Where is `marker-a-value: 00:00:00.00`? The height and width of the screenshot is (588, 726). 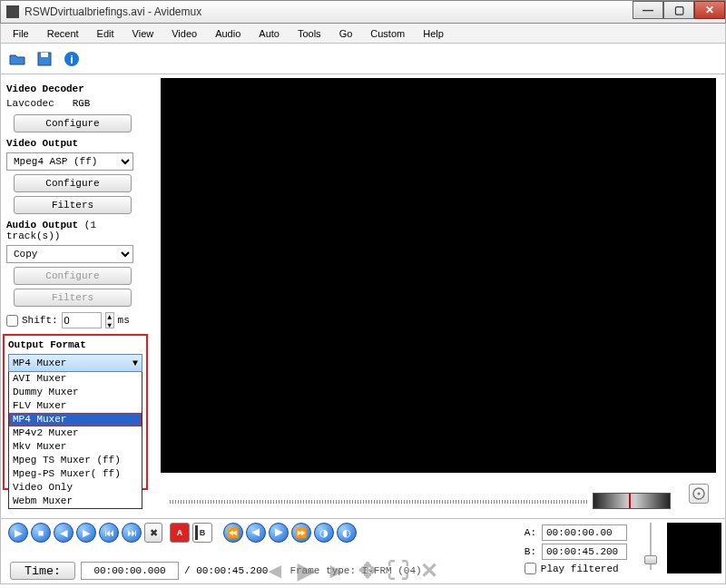 marker-a-value: 00:00:00.00 is located at coordinates (584, 533).